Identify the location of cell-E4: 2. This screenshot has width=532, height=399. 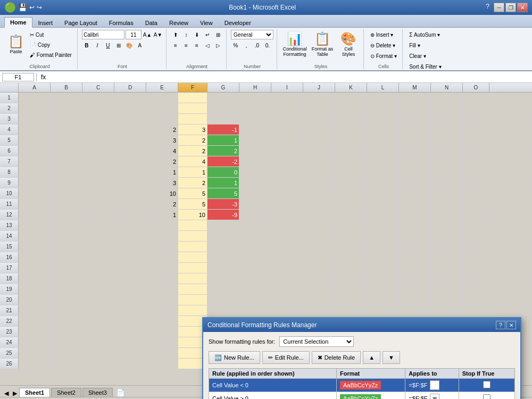
(162, 130).